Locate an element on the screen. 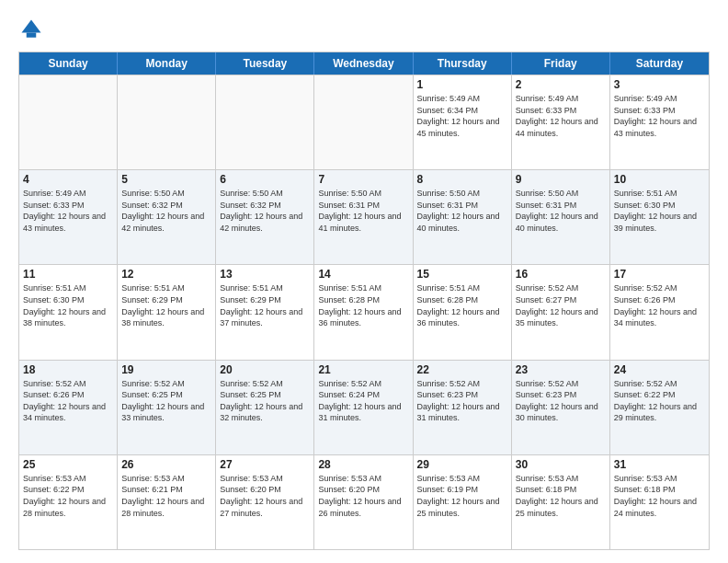 This screenshot has width=728, height=563. calendar-cell: 24Sunrise: 5:52 AM Sunset: 6:22 PM Dayli… is located at coordinates (660, 408).